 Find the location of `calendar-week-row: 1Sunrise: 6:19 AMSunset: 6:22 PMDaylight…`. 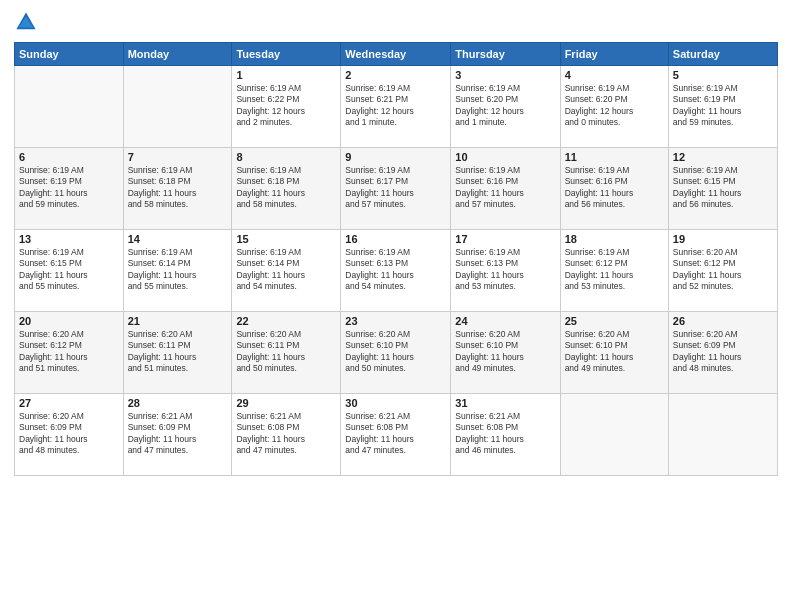

calendar-week-row: 1Sunrise: 6:19 AMSunset: 6:22 PMDaylight… is located at coordinates (396, 107).